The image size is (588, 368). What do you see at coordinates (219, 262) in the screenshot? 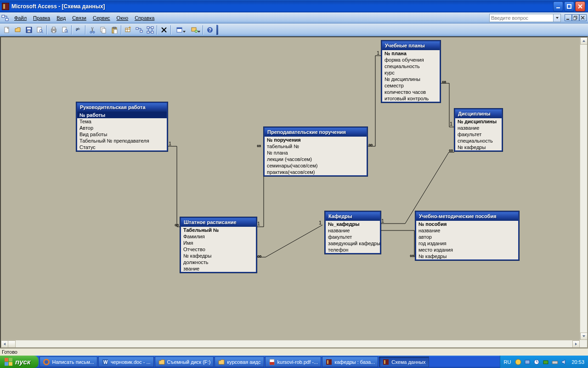
I see `field: должность` at bounding box center [219, 262].